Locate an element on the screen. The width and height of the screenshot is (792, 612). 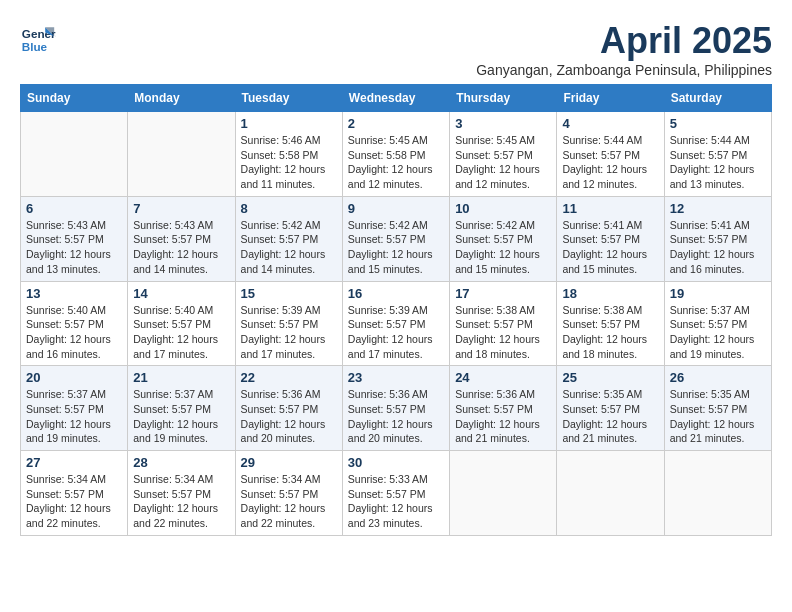
day-number: 12 is located at coordinates (718, 208).